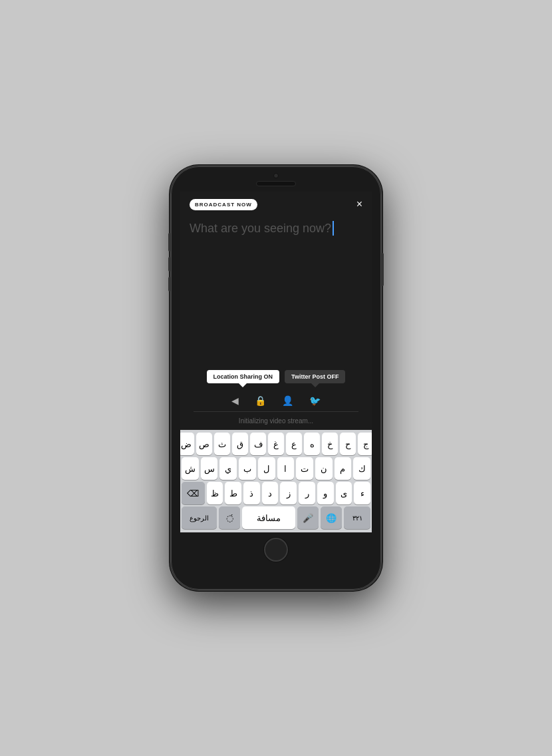 The width and height of the screenshot is (552, 756). I want to click on key-alef: ا, so click(286, 469).